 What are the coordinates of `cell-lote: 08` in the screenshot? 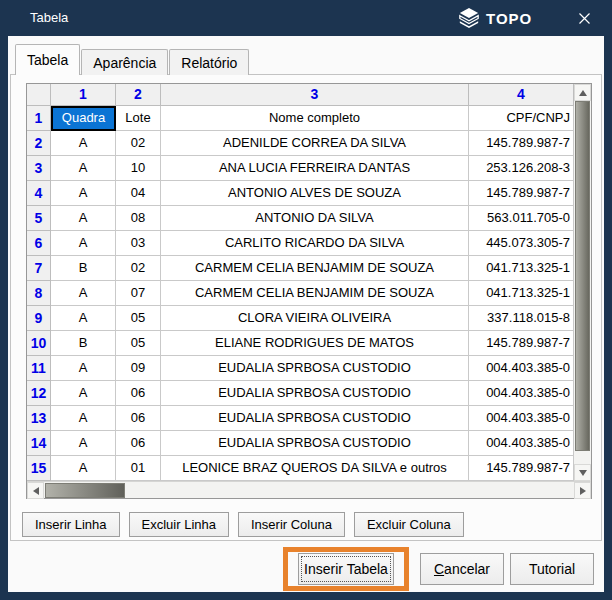 It's located at (138, 218).